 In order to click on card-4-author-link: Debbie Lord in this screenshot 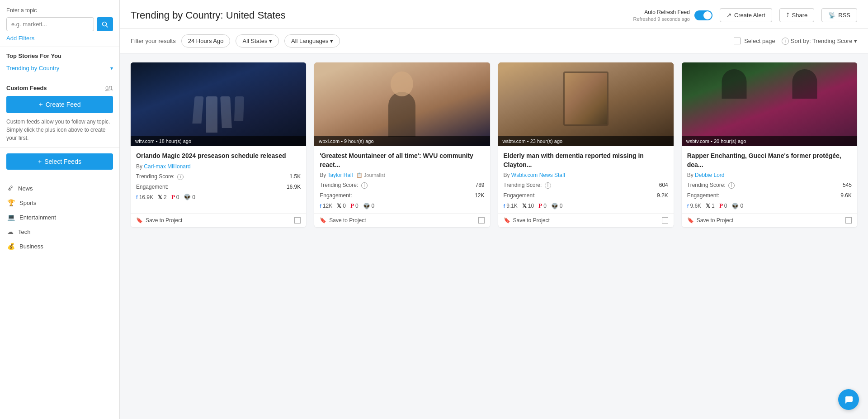, I will do `click(710, 175)`.